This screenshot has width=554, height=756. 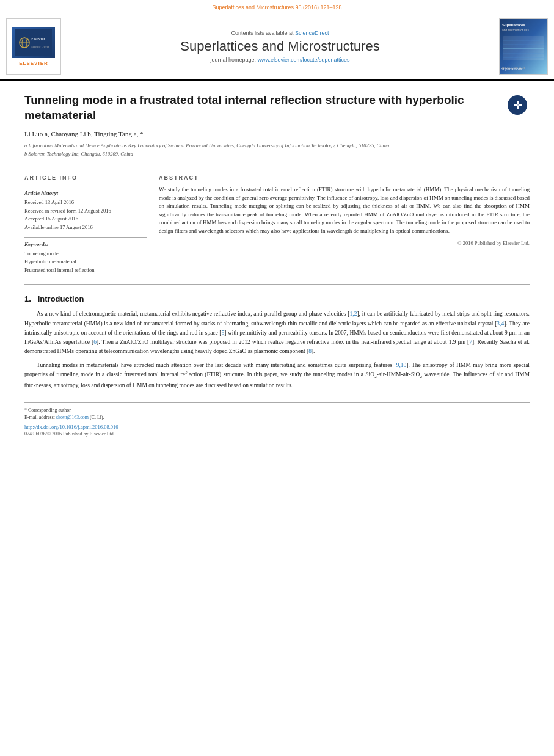 What do you see at coordinates (86, 263) in the screenshot?
I see `keywords-list: Tunneling mode Hyperbolic metamaterial F…` at bounding box center [86, 263].